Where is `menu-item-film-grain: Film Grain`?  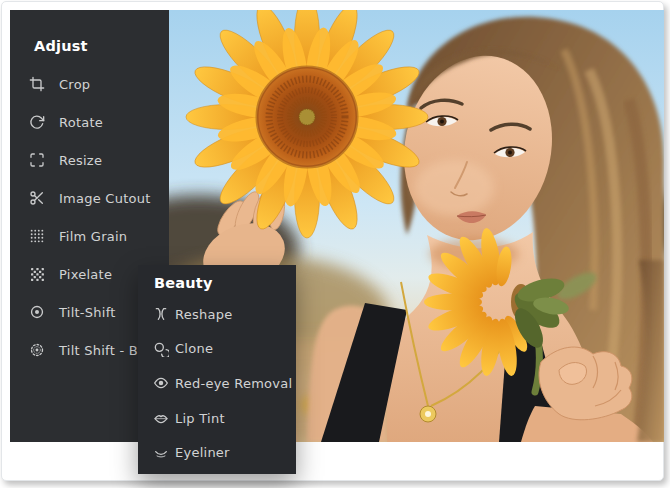 menu-item-film-grain: Film Grain is located at coordinates (90, 236).